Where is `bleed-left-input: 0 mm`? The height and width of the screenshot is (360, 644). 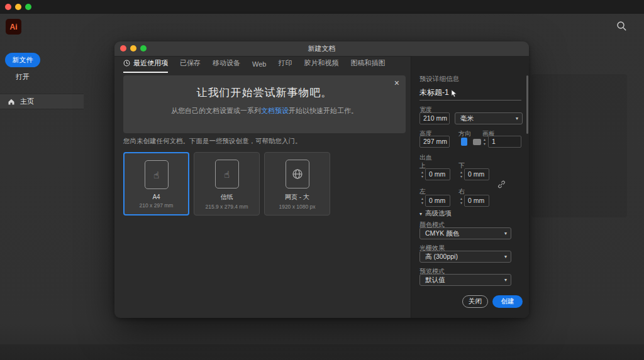 bleed-left-input: 0 mm is located at coordinates (438, 201).